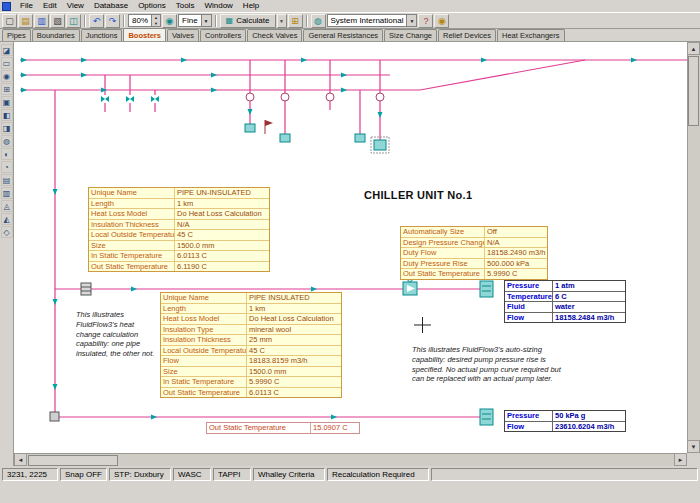  Describe the element at coordinates (144, 20) in the screenshot. I see `zoom-combobox: 80% ▲▼` at that location.